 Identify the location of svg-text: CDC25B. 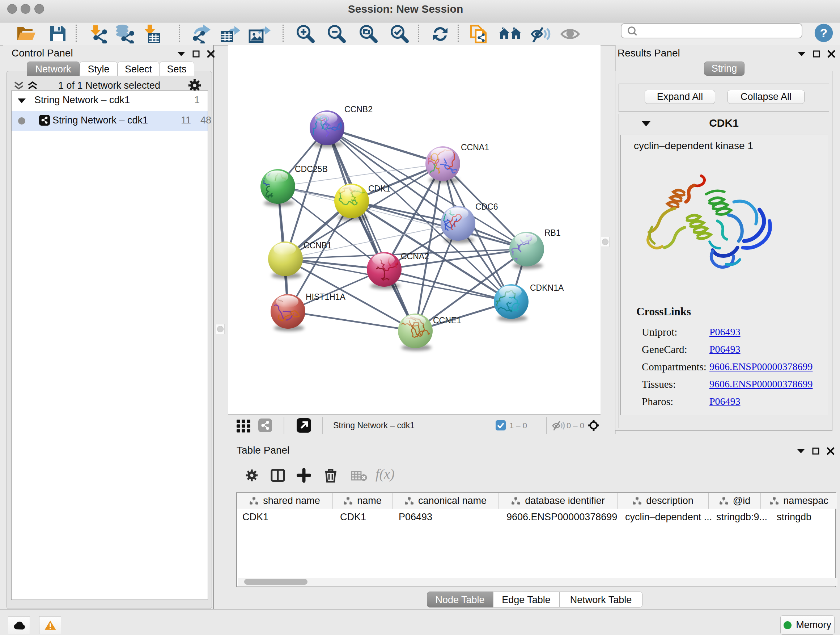
(311, 169).